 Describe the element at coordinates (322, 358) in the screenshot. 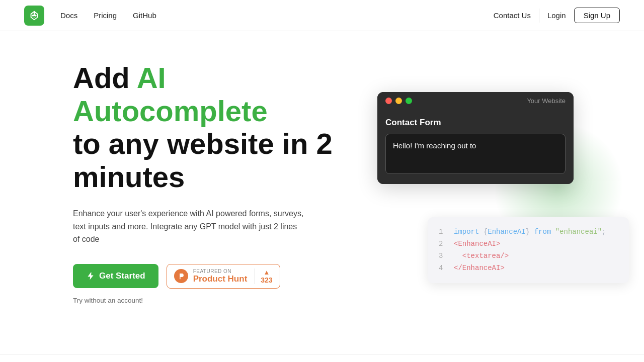

I see `footer-band: Integrates with all major no-code tools …` at that location.